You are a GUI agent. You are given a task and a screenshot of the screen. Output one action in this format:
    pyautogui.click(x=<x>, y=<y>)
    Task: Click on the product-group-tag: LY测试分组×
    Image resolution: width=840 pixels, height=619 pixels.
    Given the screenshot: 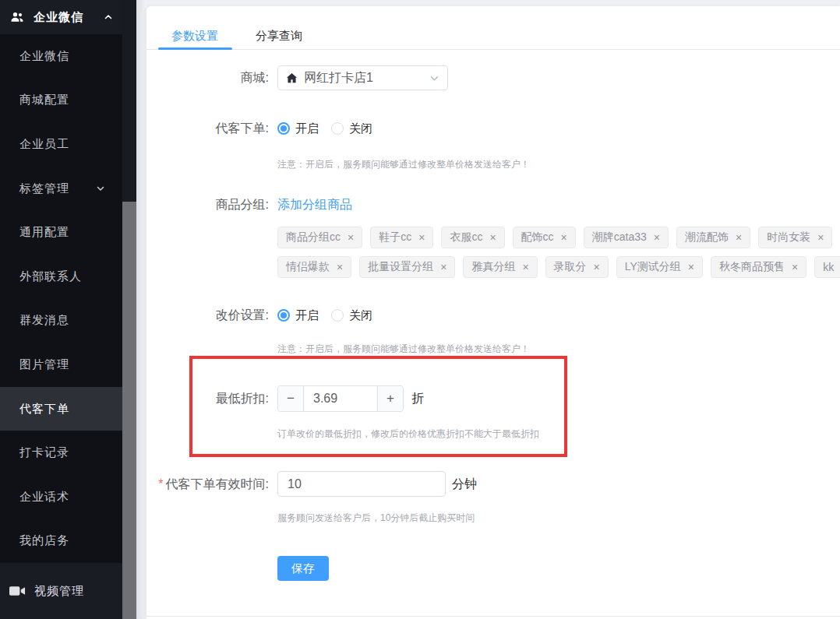 What is the action you would take?
    pyautogui.click(x=659, y=267)
    